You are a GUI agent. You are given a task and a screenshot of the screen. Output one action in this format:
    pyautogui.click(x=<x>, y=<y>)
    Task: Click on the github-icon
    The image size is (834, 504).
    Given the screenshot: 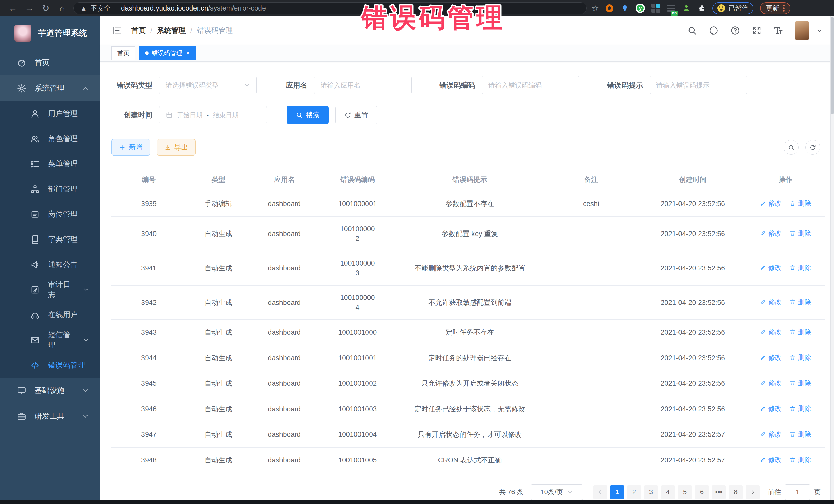 What is the action you would take?
    pyautogui.click(x=714, y=30)
    